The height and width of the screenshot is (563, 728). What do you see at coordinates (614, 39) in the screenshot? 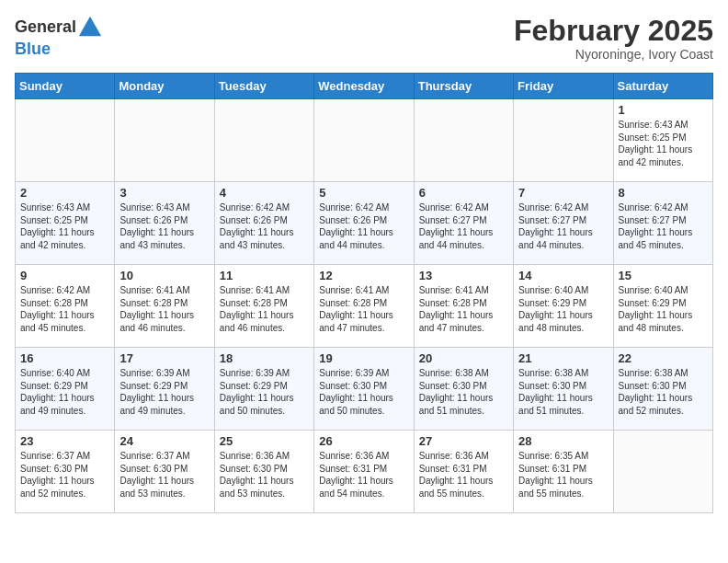
I see `title-block: February 2025 Nyoroninge, Ivory Coast` at bounding box center [614, 39].